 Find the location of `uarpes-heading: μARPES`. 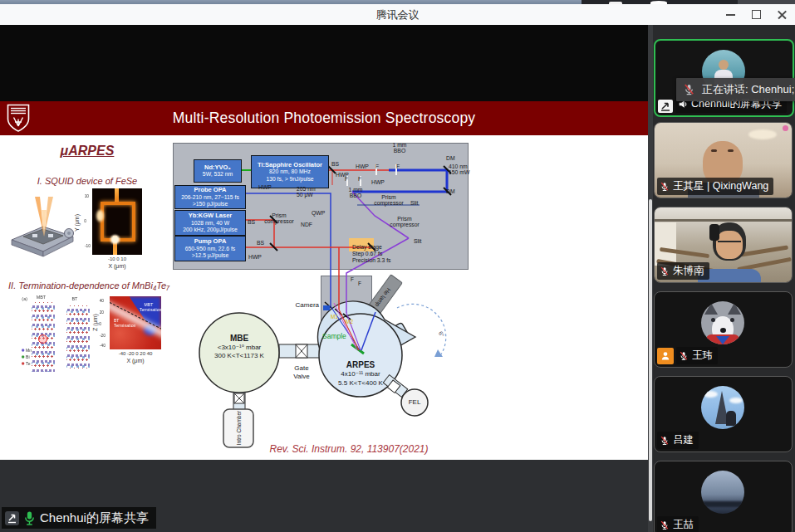

uarpes-heading: μARPES is located at coordinates (87, 151).